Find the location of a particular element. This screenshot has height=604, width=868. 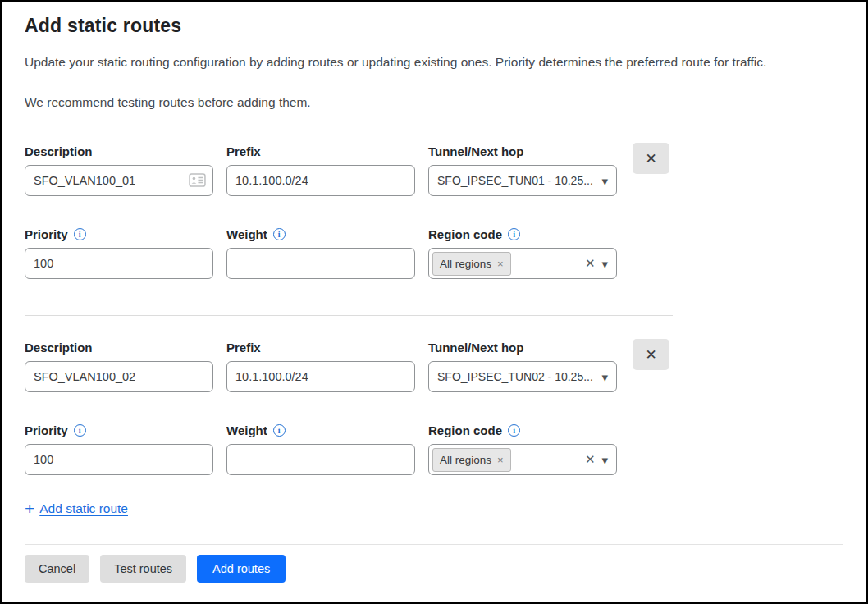

cancel-button: Cancel is located at coordinates (57, 569).